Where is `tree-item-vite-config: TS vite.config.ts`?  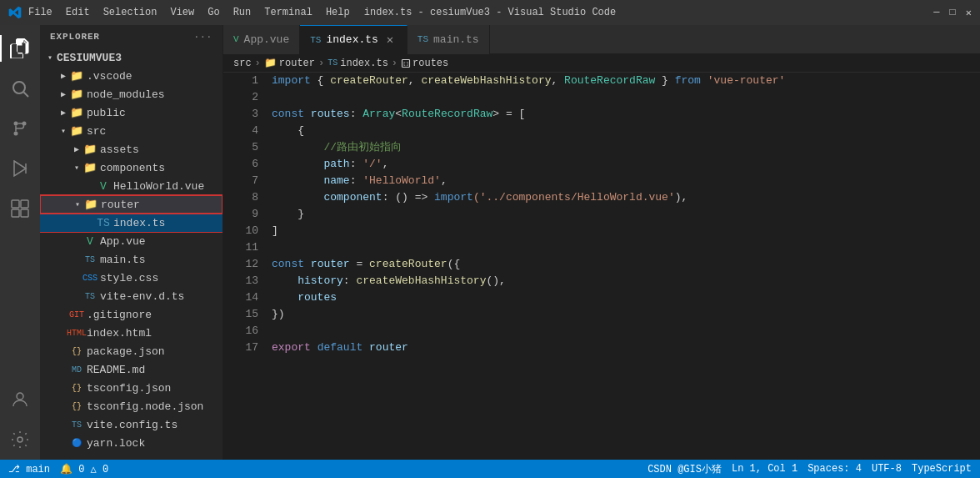
tree-item-vite-config: TS vite.config.ts is located at coordinates (132, 425).